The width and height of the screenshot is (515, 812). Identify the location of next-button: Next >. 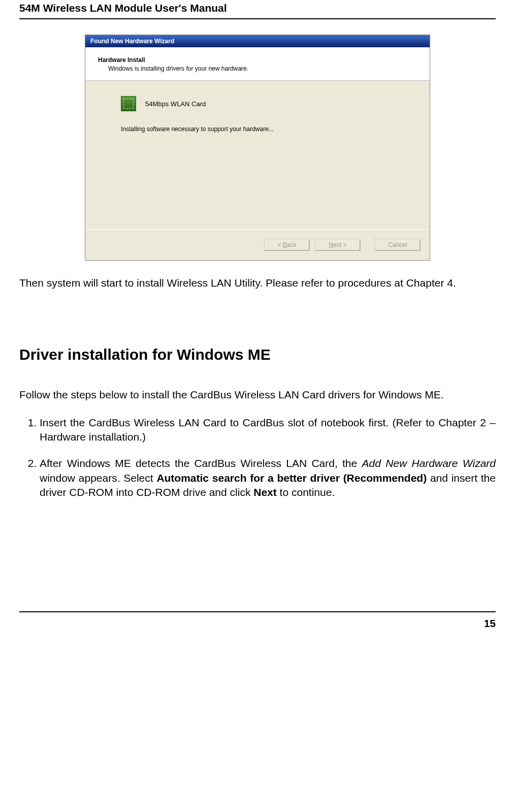
(338, 245).